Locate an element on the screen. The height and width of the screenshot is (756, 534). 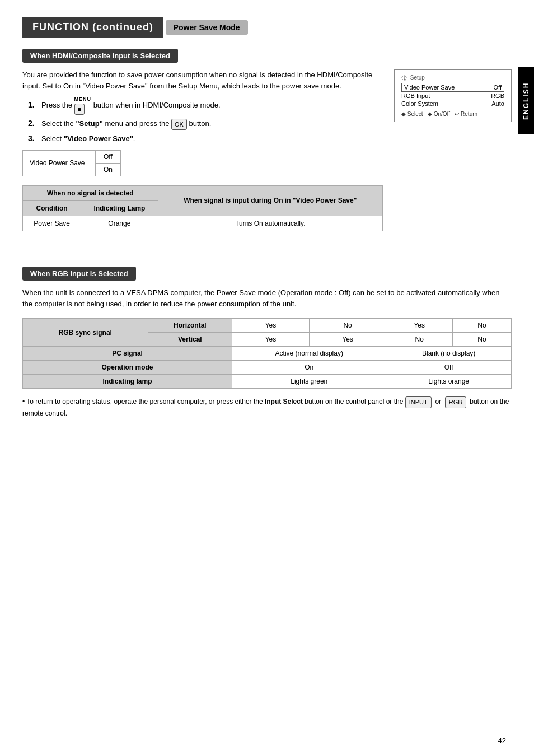
h-no2: No is located at coordinates (483, 326).